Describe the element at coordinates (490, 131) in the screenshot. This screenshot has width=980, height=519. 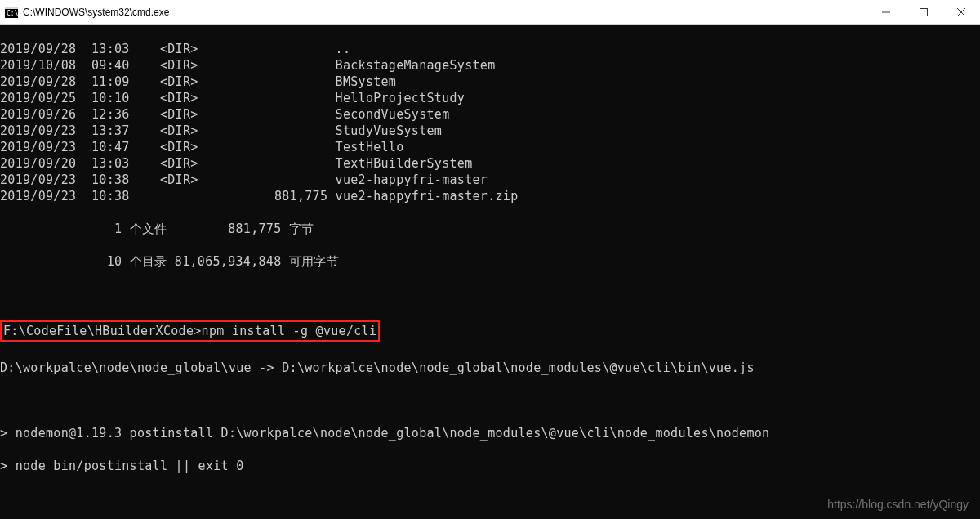
I see `dir-entry: 2019/09/23 13:37 <DIR> StudyVueSystem` at that location.